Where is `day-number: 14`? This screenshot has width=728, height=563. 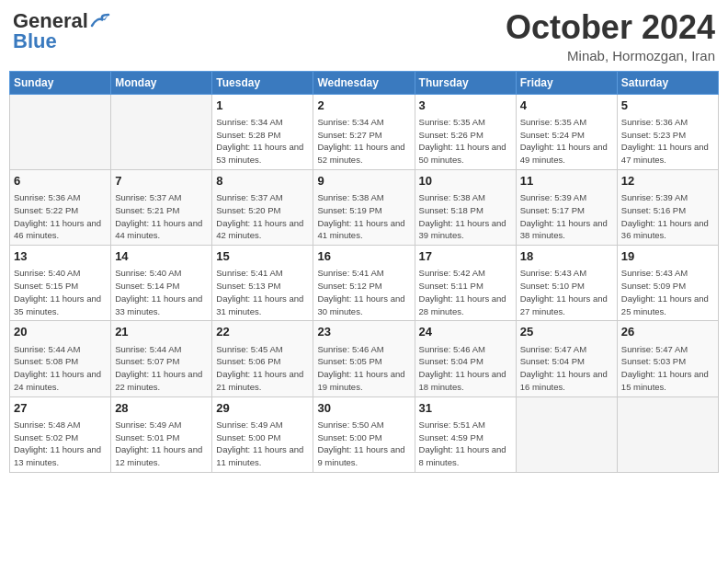 day-number: 14 is located at coordinates (162, 257).